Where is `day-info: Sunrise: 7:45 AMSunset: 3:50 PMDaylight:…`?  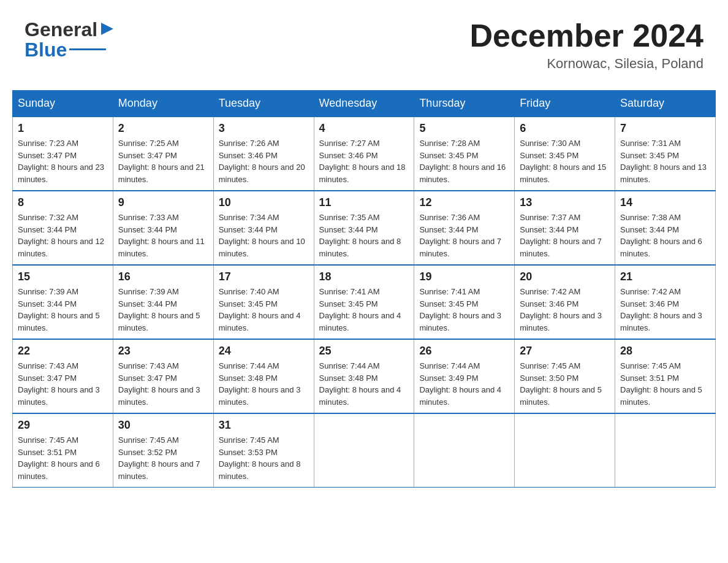 day-info: Sunrise: 7:45 AMSunset: 3:50 PMDaylight:… is located at coordinates (565, 384).